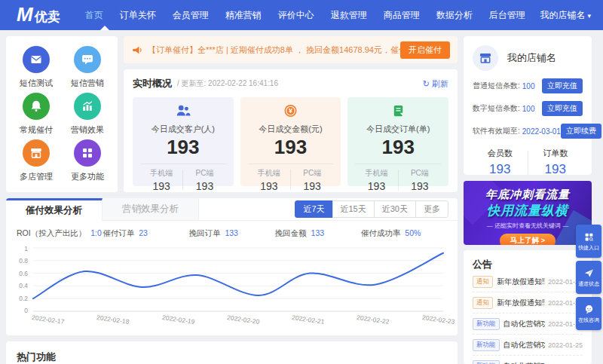 The height and width of the screenshot is (364, 603). What do you see at coordinates (302, 15) in the screenshot?
I see `top-navbar: M 优卖 首页 订单关怀 会员管理 精准营销 评价中心 退款管理 商品管理 数据…` at bounding box center [302, 15].